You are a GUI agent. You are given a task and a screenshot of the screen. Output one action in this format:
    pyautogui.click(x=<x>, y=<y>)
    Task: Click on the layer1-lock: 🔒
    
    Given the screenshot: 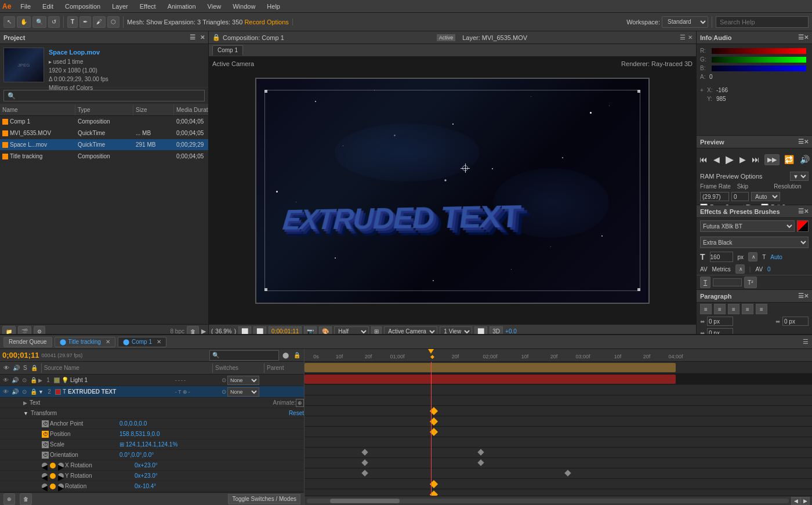 What is the action you would take?
    pyautogui.click(x=34, y=380)
    